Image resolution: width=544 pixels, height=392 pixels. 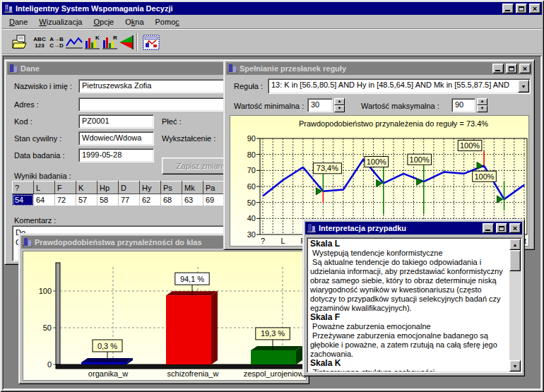 I want to click on combo-dropdown-arrow-icon: ▼, so click(x=524, y=86).